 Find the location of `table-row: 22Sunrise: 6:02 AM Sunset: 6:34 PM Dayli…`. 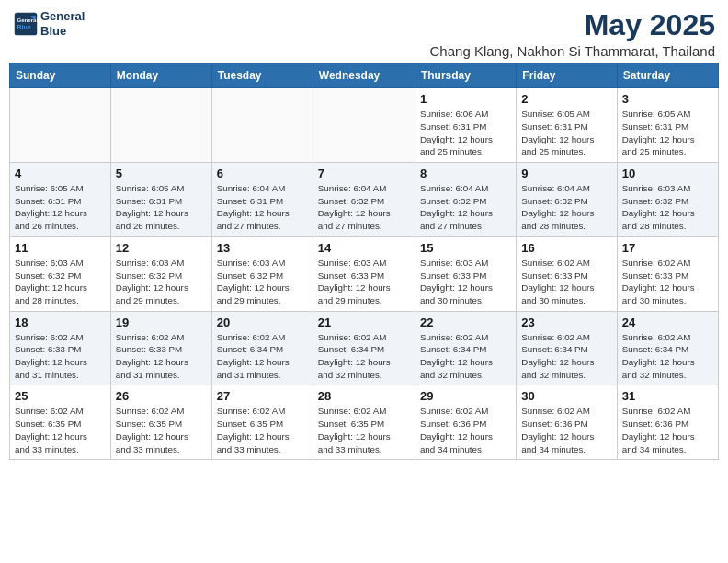

table-row: 22Sunrise: 6:02 AM Sunset: 6:34 PM Dayli… is located at coordinates (465, 348).